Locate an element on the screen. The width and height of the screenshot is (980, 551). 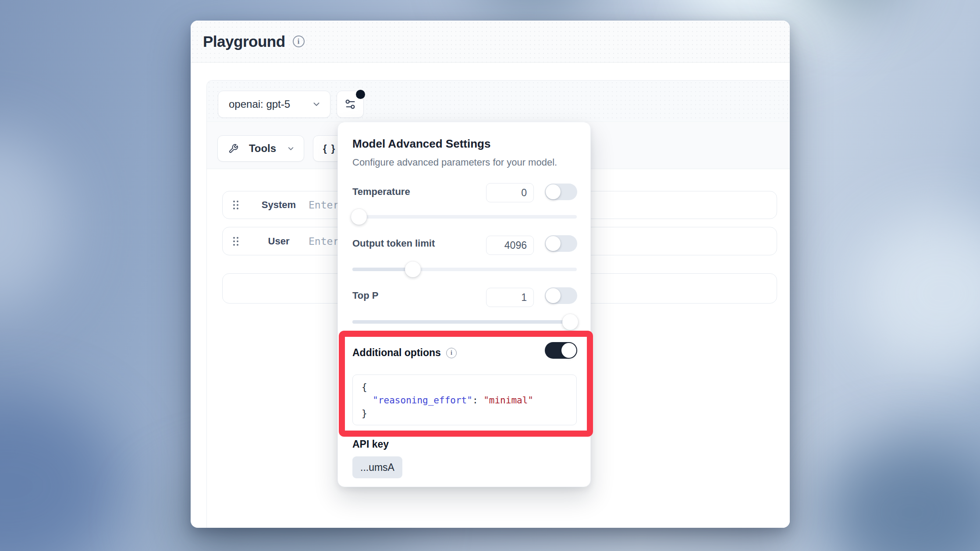
highlight-annotation-rectangle is located at coordinates (466, 384).